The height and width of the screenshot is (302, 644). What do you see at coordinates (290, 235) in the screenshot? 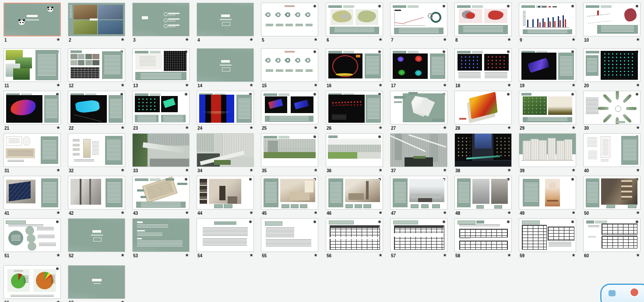
I see `slide-cell: 55★` at bounding box center [290, 235].